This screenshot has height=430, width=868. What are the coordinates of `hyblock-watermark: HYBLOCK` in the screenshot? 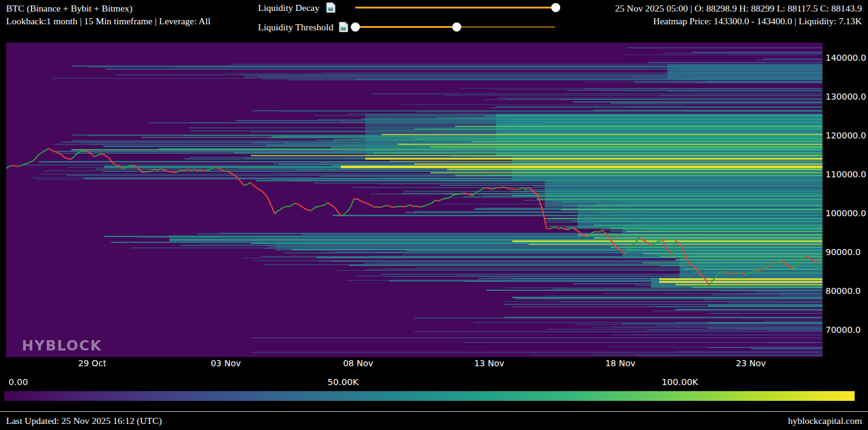 It's located at (62, 346).